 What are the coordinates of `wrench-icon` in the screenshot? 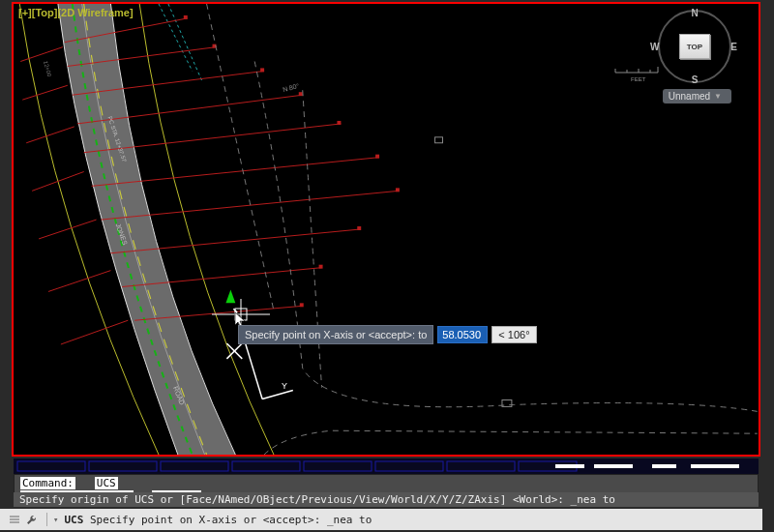 It's located at (32, 519).